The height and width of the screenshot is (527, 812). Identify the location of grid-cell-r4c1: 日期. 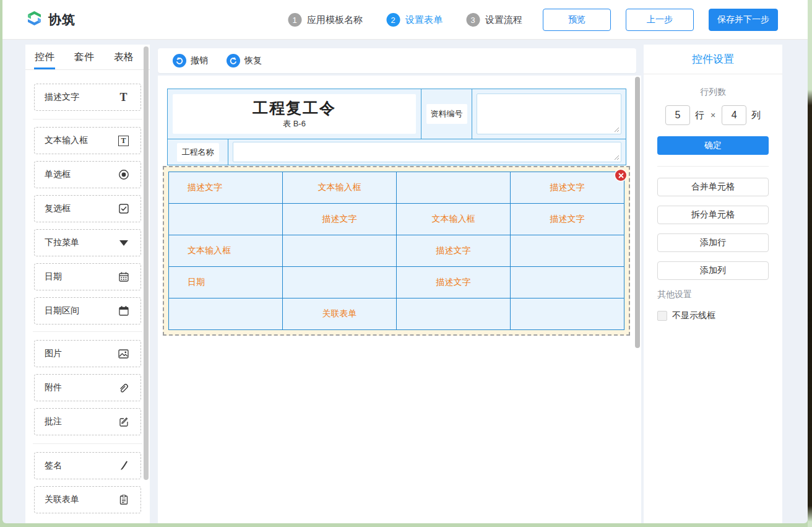
(226, 282).